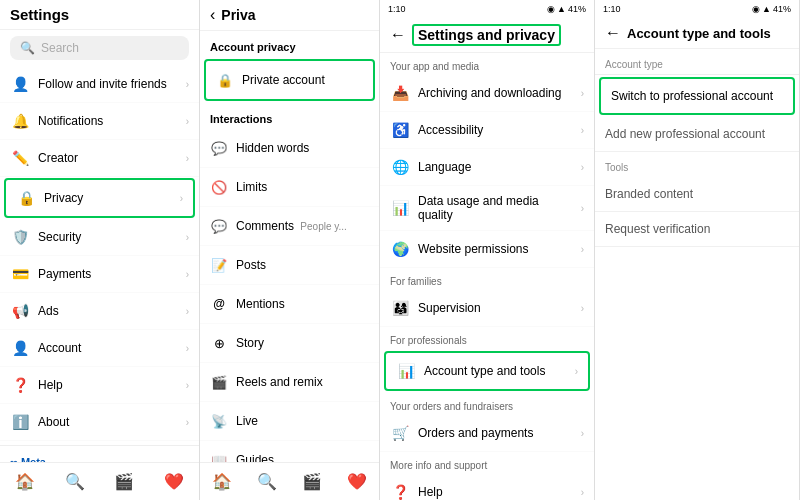 This screenshot has height=500, width=800. Describe the element at coordinates (487, 371) in the screenshot. I see `account-tools-item: 📊 Account type and tools ›` at that location.